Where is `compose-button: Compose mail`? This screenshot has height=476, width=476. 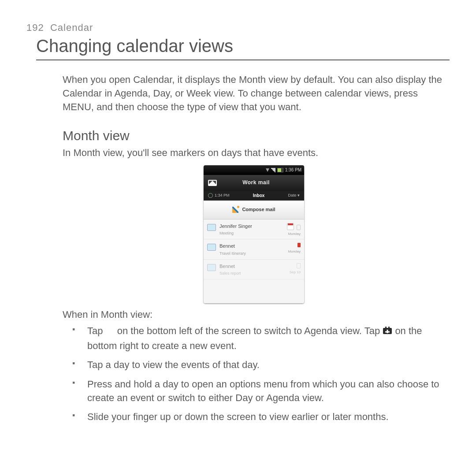
compose-button: Compose mail is located at coordinates (254, 210).